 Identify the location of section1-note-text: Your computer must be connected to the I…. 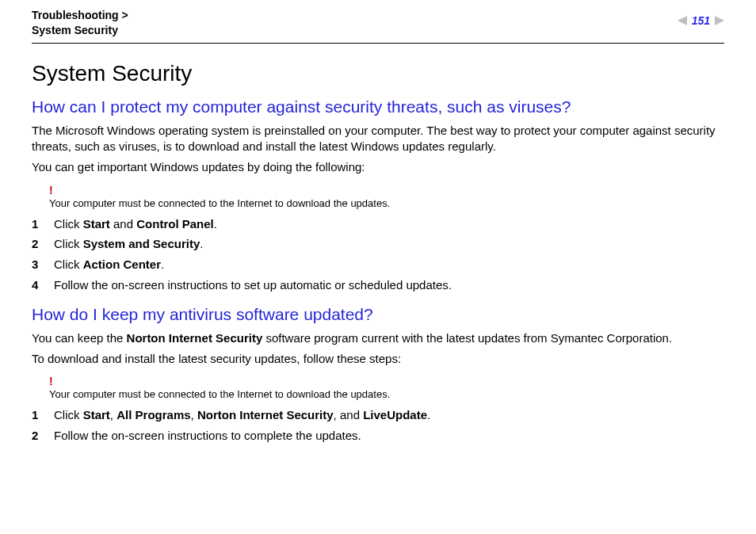
(220, 203).